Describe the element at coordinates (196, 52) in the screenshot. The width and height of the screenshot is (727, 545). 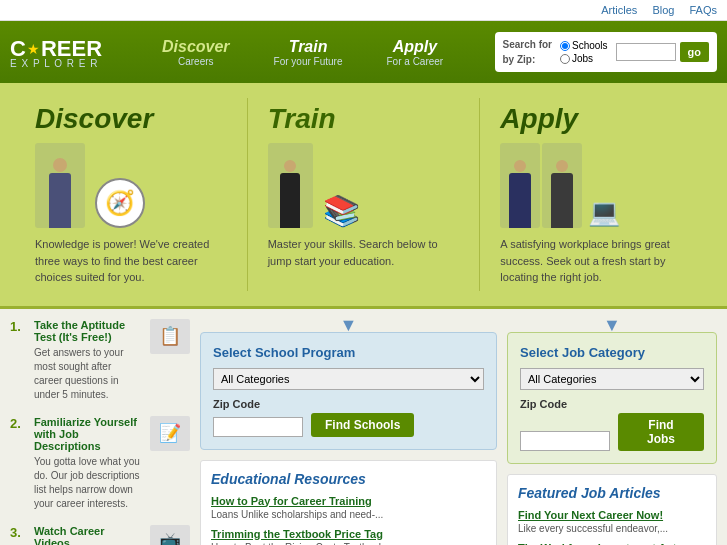
I see `nav-discover: Discover Careers` at that location.